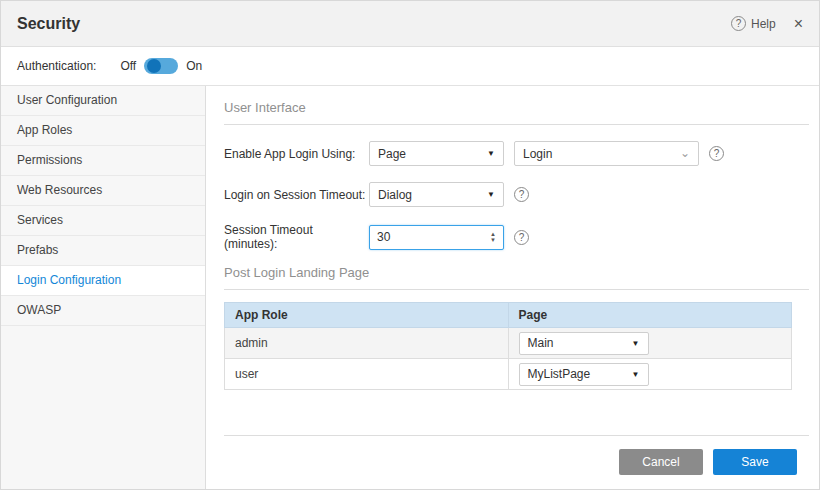 This screenshot has width=820, height=490. Describe the element at coordinates (508, 316) in the screenshot. I see `table-header-row: App Role Page` at that location.